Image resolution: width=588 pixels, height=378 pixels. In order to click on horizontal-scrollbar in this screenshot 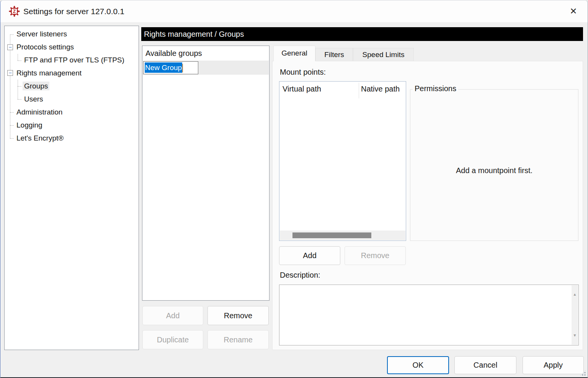, I will do `click(343, 235)`.